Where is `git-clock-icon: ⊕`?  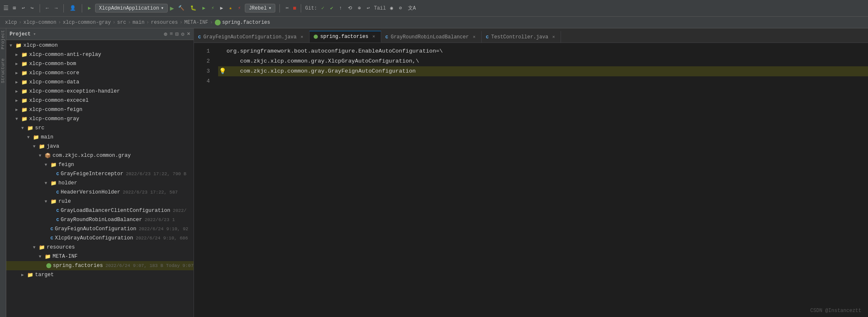
git-clock-icon: ⊕ is located at coordinates (360, 8).